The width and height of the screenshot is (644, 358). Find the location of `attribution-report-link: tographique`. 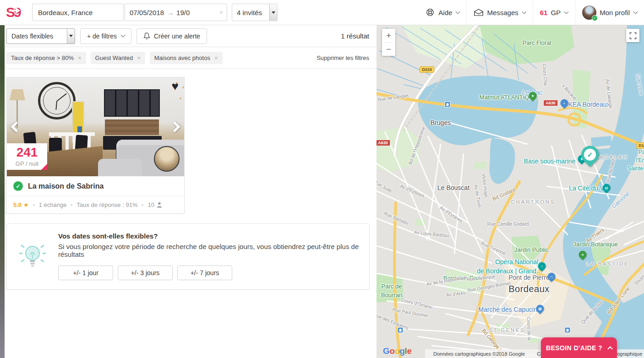

attribution-report-link: tographique is located at coordinates (629, 354).